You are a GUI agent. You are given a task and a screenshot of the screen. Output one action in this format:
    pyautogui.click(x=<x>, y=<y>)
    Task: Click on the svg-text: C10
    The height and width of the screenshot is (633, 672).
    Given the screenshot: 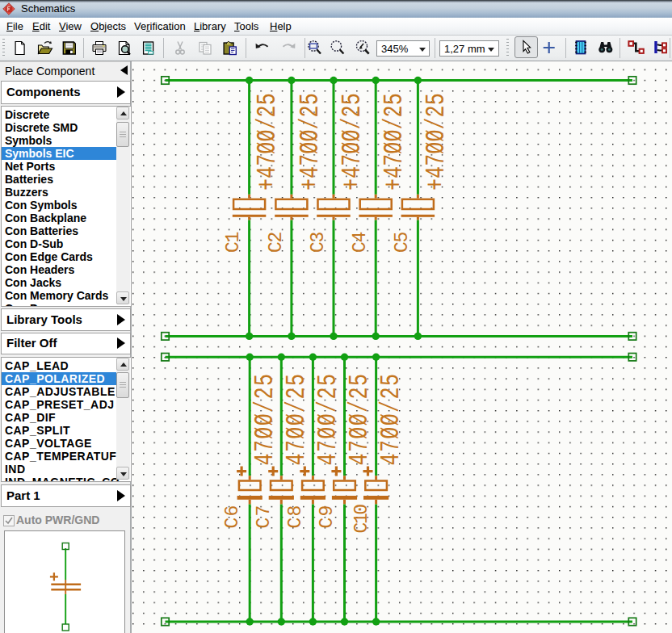 What is the action you would take?
    pyautogui.click(x=362, y=519)
    